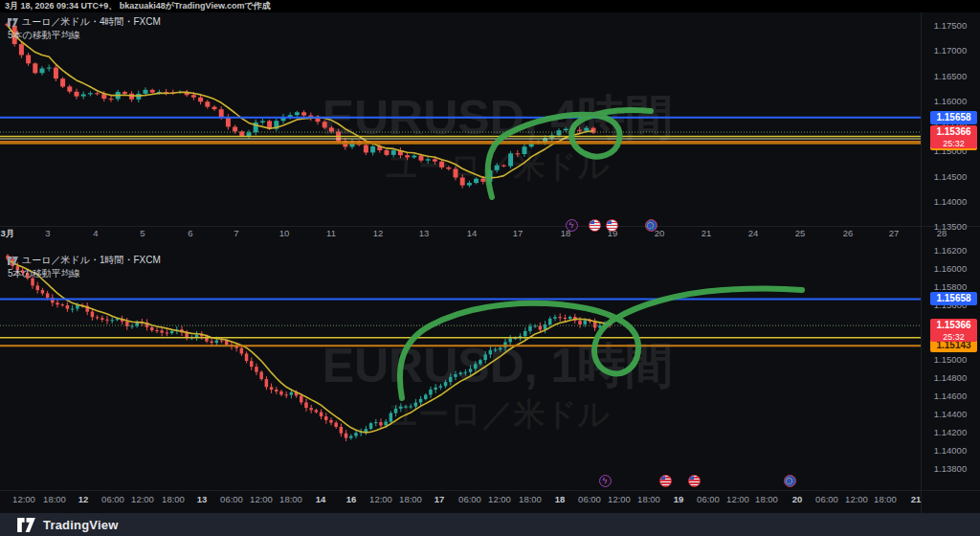  What do you see at coordinates (950, 25) in the screenshot?
I see `price-tick: 1.17500` at bounding box center [950, 25].